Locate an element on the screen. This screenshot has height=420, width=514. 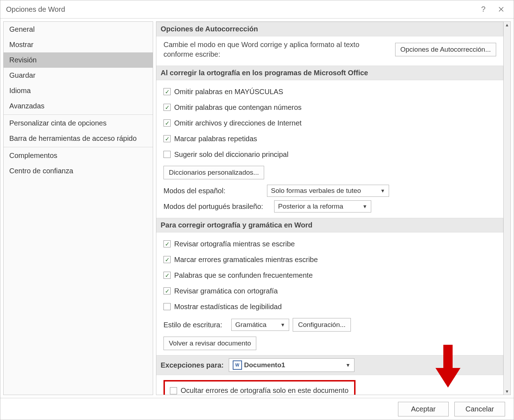
label-hide-spell-errors: Ocultar errores de ortografía solo en es… is located at coordinates (264, 391).